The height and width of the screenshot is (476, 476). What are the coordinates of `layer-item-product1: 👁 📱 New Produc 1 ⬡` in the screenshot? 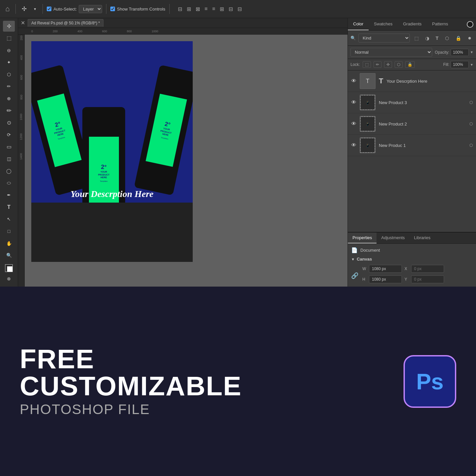 It's located at (412, 146).